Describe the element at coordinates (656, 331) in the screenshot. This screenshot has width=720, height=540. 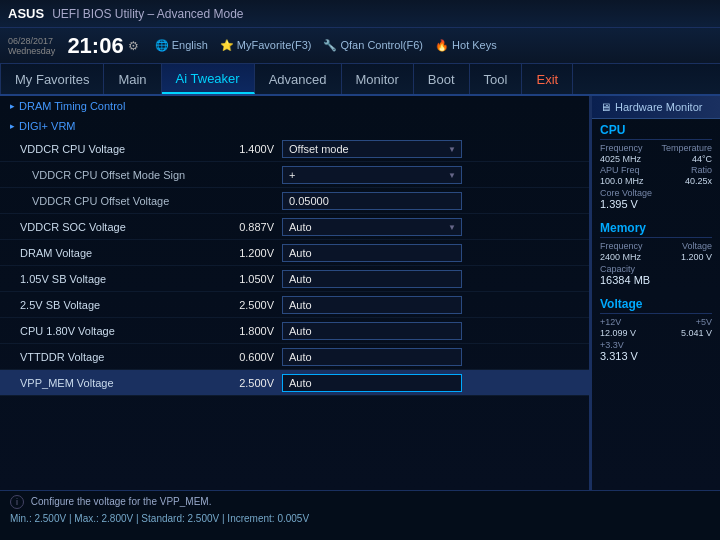
I see `voltage-section: Voltage +12V +5V 12.099 V 5.041 V +3.3V …` at that location.